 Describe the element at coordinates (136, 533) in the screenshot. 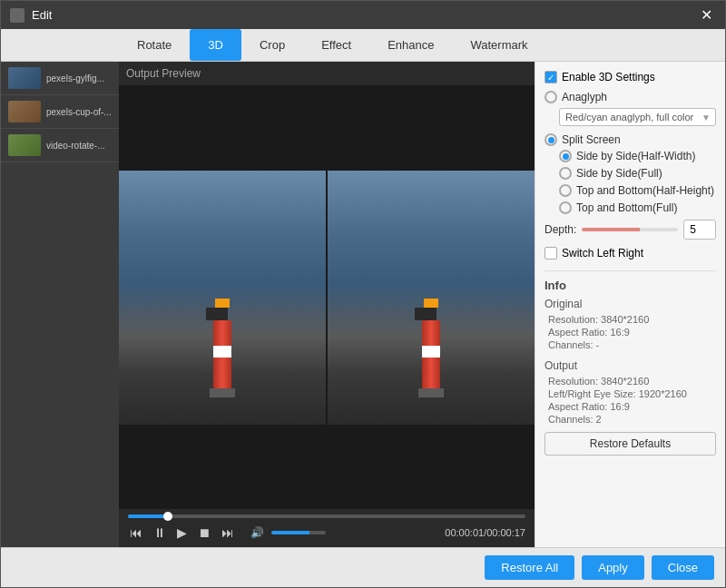

I see `skip-back-button: ⏮` at that location.